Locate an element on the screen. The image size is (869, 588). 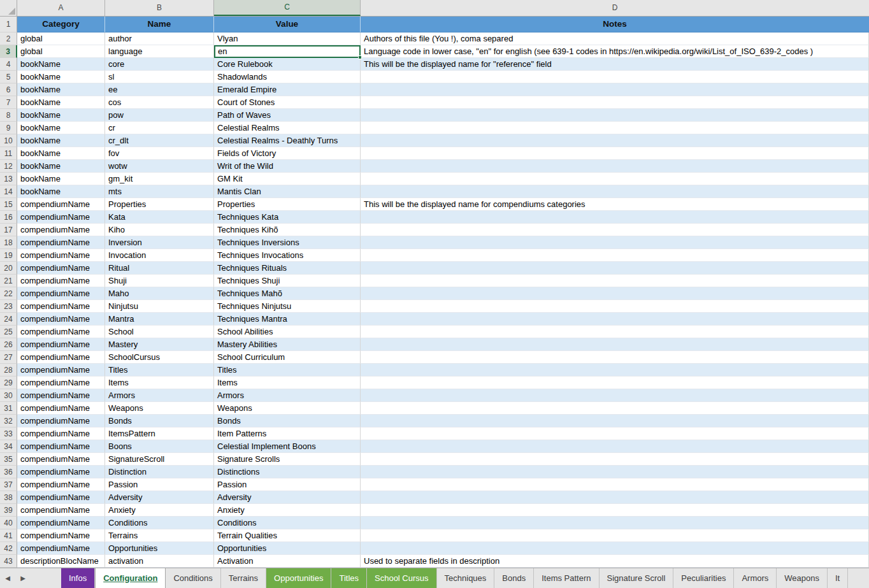
cell-A35: compendiumName is located at coordinates (61, 459).